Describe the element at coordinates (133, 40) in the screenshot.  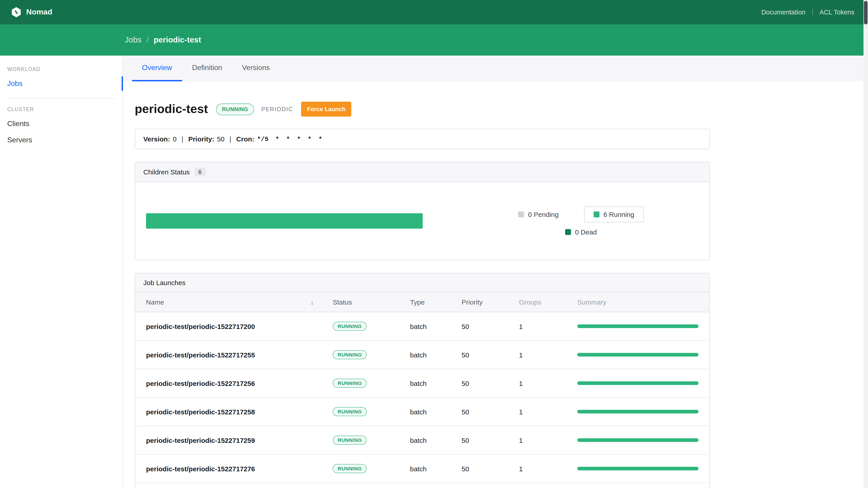
I see `breadcrumb-jobs: Jobs` at that location.